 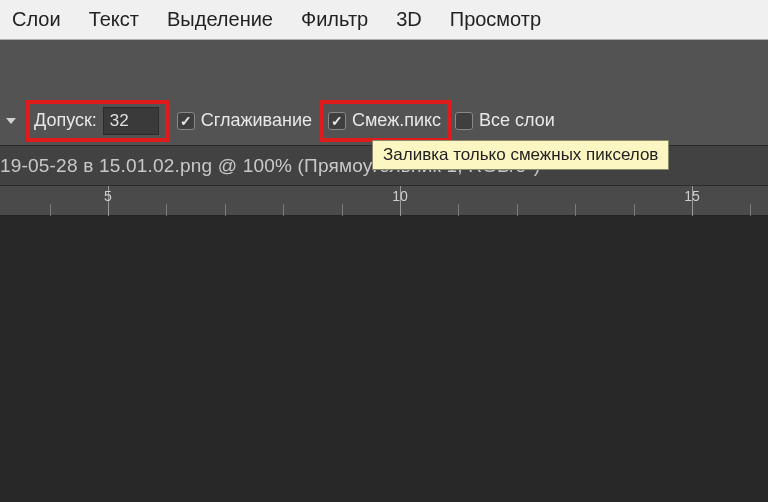 I want to click on contiguous-checkbox, so click(x=337, y=121).